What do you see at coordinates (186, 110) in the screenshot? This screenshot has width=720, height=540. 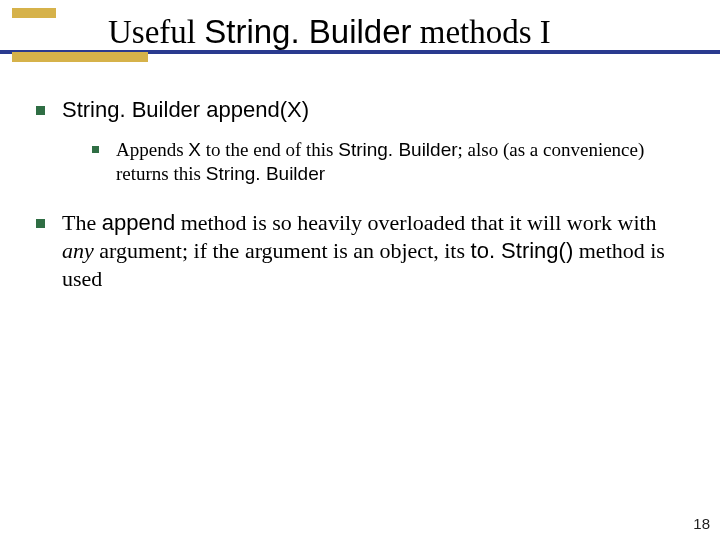 I see `bullet1-text: String. Builder append(X)` at bounding box center [186, 110].